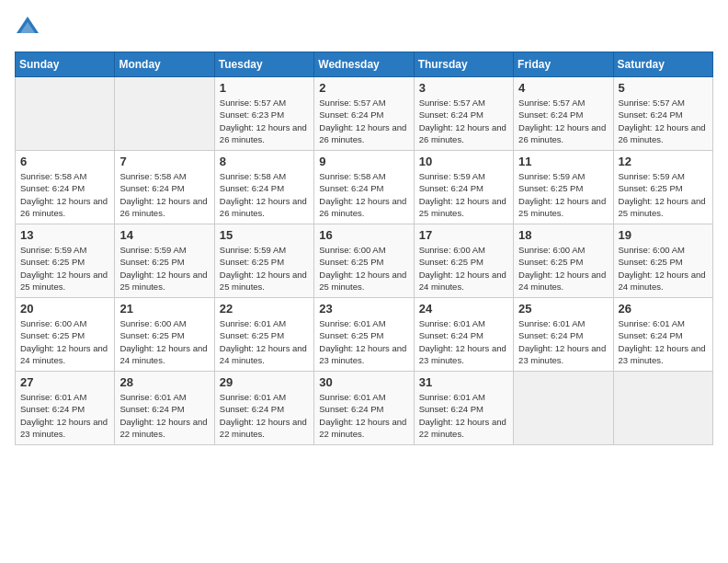 The image size is (728, 563). I want to click on calendar-week-row: 6 Sunrise: 5:58 AM Sunset: 6:24 PM Dayli…, so click(364, 188).